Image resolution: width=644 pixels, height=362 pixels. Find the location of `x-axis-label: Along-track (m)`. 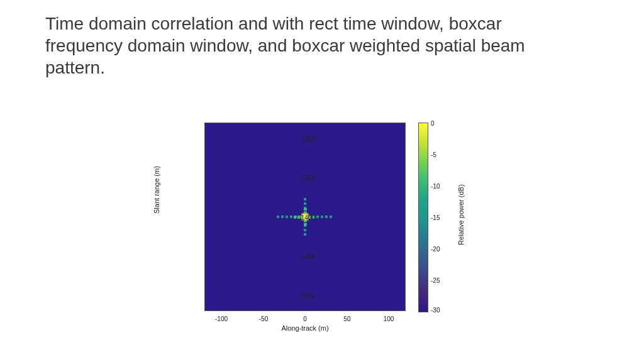

x-axis-label: Along-track (m) is located at coordinates (305, 328).